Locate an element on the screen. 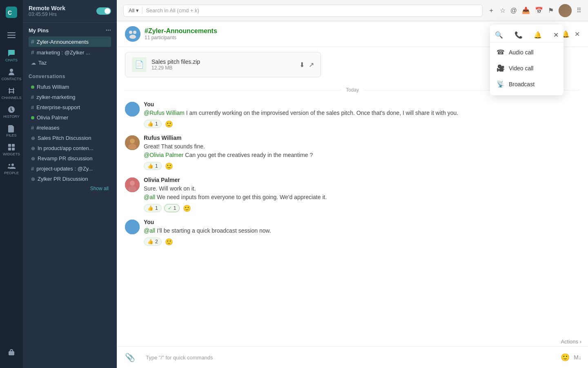  conv-label: Sales Pitch Discussion is located at coordinates (65, 138).